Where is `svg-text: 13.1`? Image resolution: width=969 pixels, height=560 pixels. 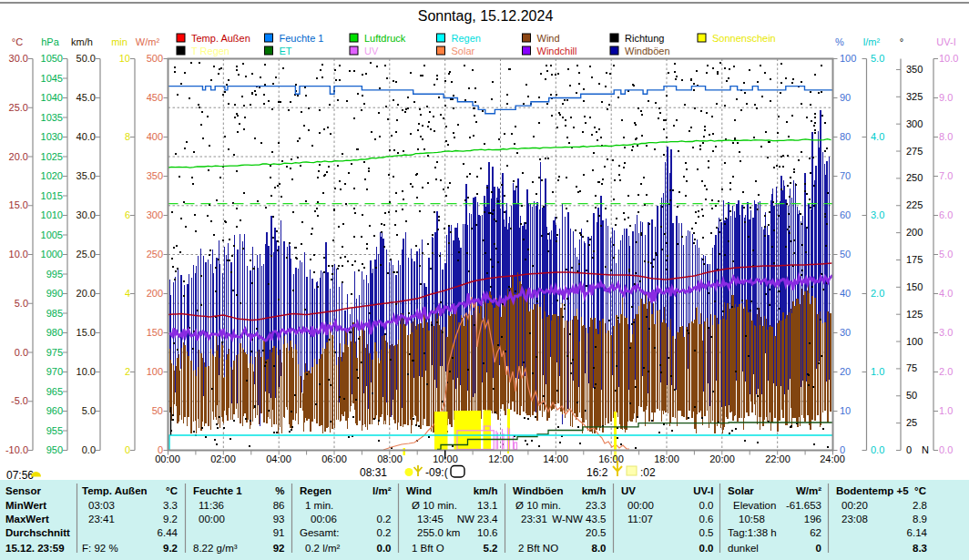 svg-text: 13.1 is located at coordinates (487, 505).